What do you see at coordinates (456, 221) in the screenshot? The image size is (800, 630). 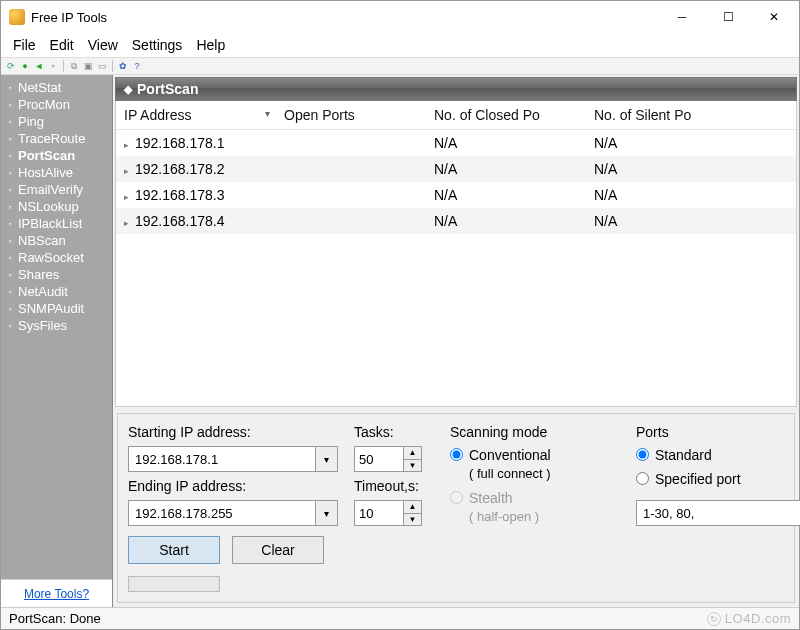 I see `table-row: 192.168.178.4N/AN/A` at bounding box center [456, 221].